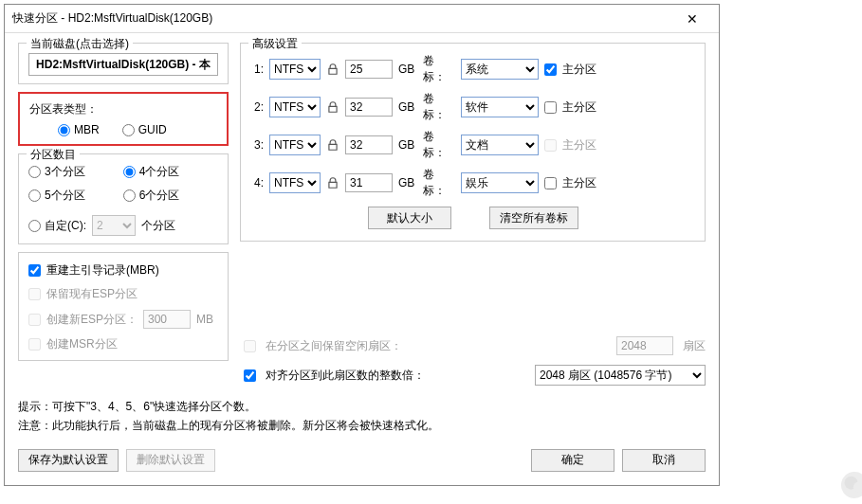 Image resolution: width=862 pixels, height=504 pixels. Describe the element at coordinates (472, 145) in the screenshot. I see `partition-row: 3:NTFSGB卷标：文档主分区` at that location.